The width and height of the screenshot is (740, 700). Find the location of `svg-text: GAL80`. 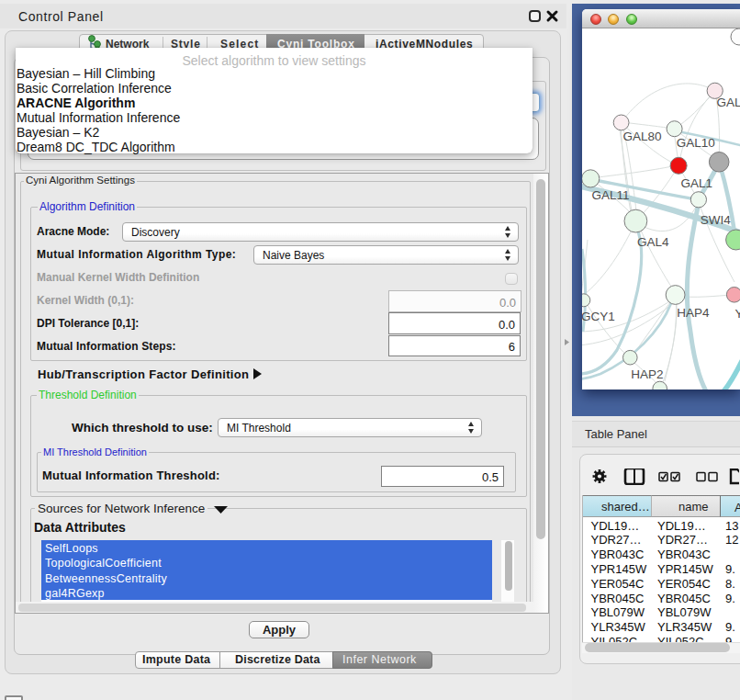

svg-text: GAL80 is located at coordinates (643, 136).